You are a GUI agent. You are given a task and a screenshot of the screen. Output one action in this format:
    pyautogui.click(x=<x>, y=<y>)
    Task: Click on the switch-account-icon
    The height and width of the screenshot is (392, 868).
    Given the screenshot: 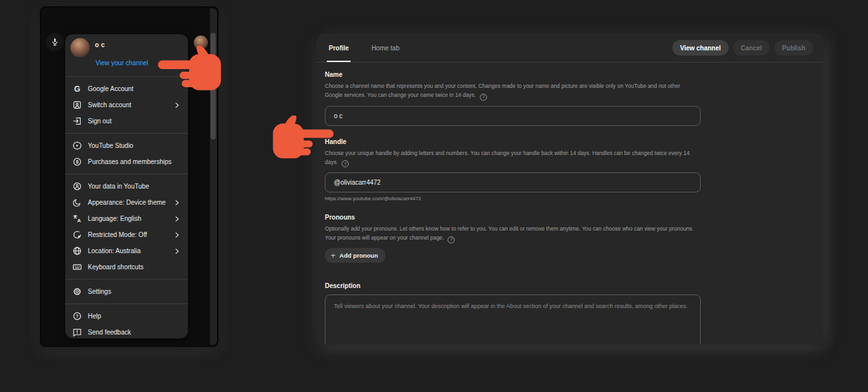 What is the action you would take?
    pyautogui.click(x=77, y=105)
    